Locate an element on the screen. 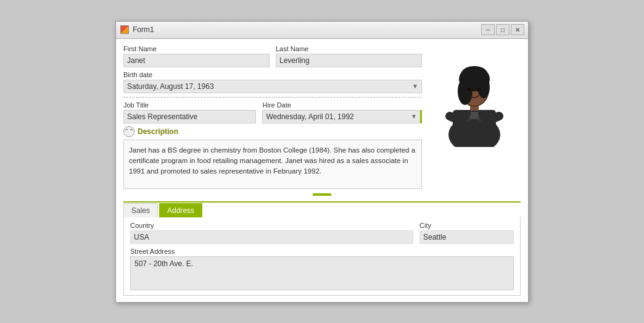  job-title-group: Job Title is located at coordinates (190, 112).